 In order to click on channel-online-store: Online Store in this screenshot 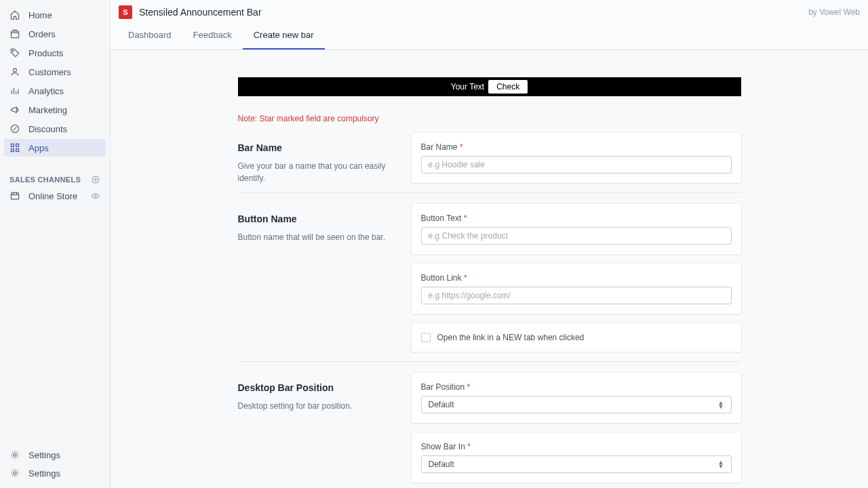, I will do `click(55, 196)`.